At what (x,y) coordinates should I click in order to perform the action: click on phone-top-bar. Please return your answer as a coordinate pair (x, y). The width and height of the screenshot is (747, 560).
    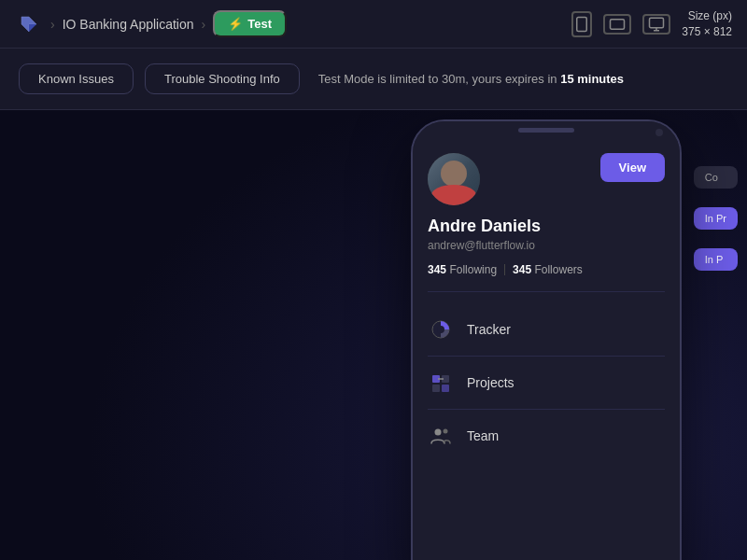
    Looking at the image, I should click on (546, 130).